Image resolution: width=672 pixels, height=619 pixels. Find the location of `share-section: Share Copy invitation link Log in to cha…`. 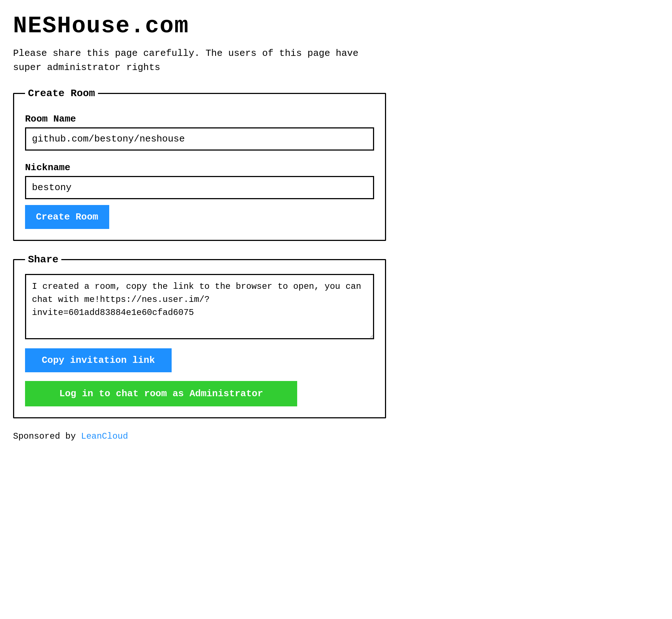

share-section: Share Copy invitation link Log in to cha… is located at coordinates (200, 336).